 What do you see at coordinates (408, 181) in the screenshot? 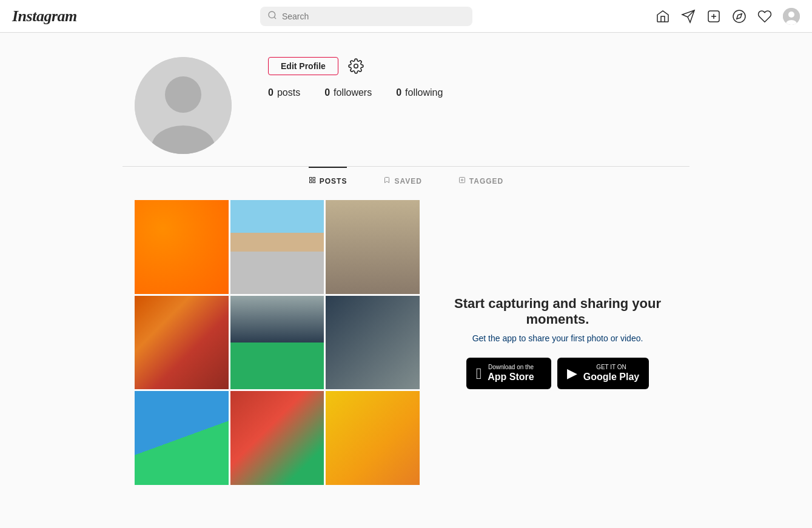
I see `saved-tab-label: SAVED` at bounding box center [408, 181].